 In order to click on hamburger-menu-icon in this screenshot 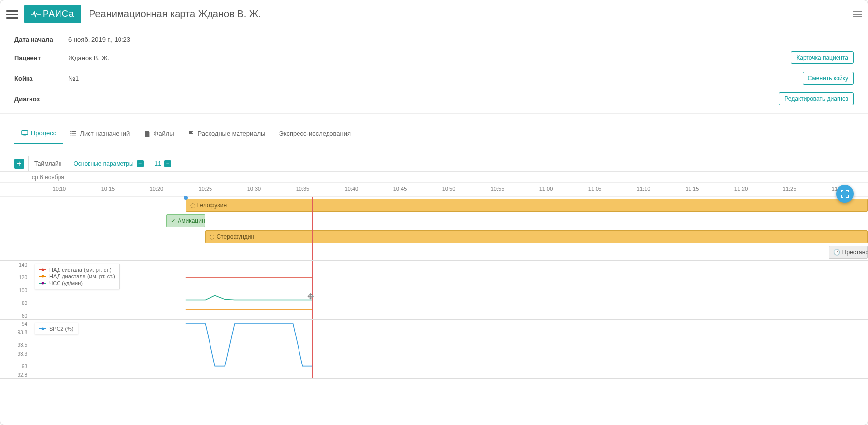, I will do `click(12, 14)`.